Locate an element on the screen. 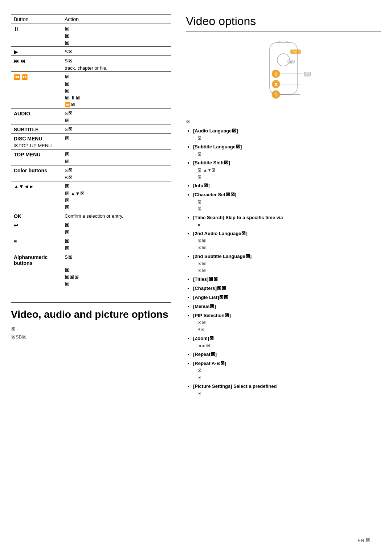 This screenshot has width=392, height=554. option-label: [Picture Settings] Select a predefined is located at coordinates (235, 386).